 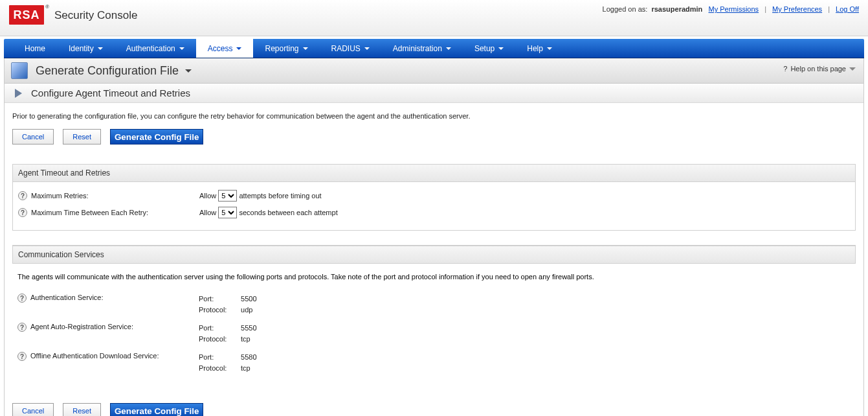 I want to click on server-icon, so click(x=19, y=71).